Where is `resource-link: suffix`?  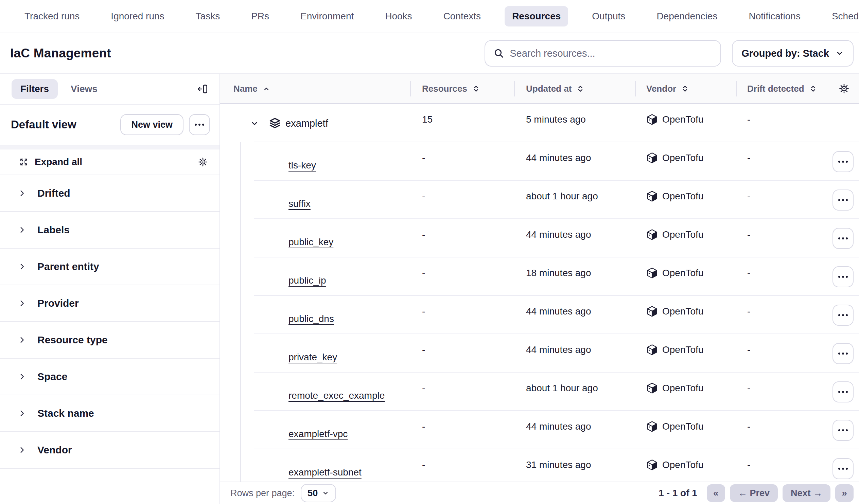 resource-link: suffix is located at coordinates (299, 204).